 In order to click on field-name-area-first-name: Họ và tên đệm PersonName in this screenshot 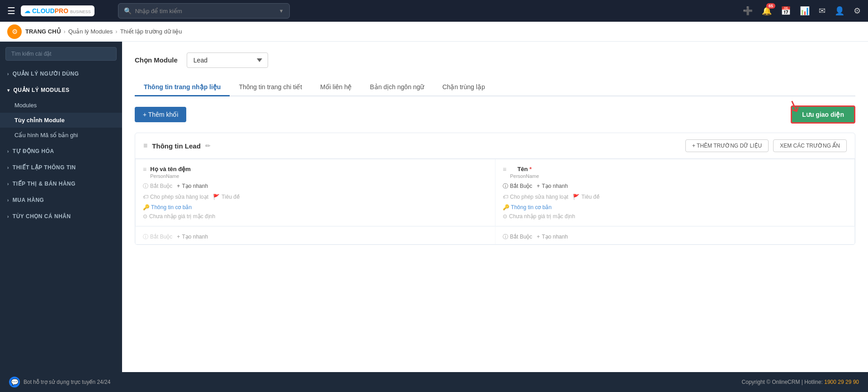, I will do `click(170, 172)`.